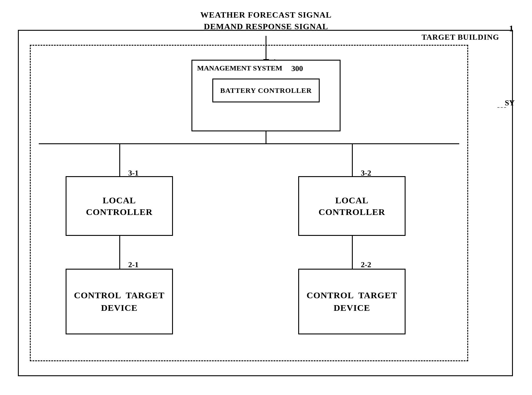  Describe the element at coordinates (511, 28) in the screenshot. I see `ref-1: 1` at that location.